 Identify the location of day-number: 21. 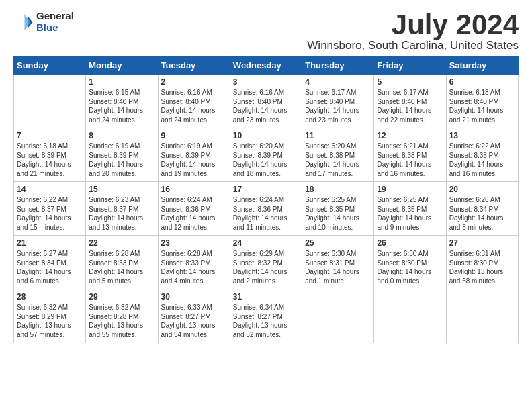
(50, 243).